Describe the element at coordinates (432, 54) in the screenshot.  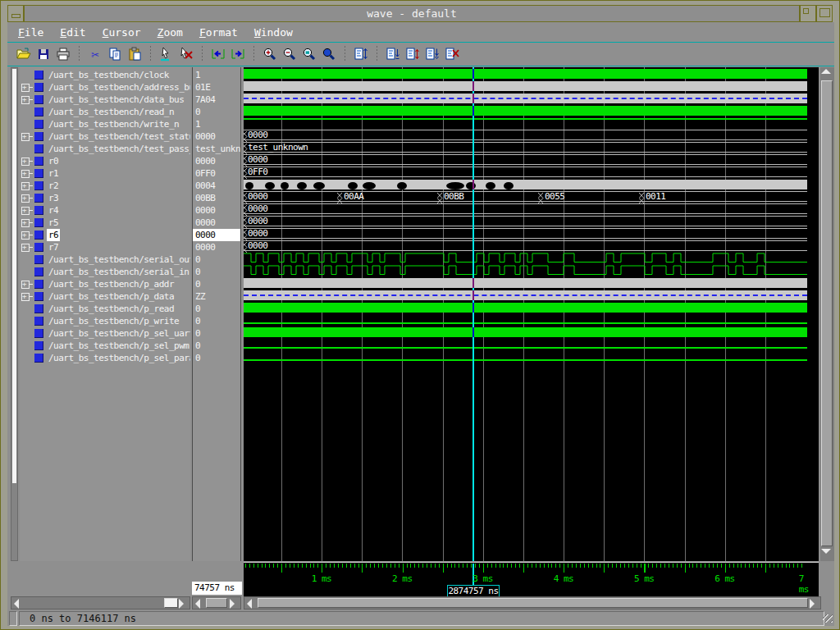
I see `move-down-double-button` at that location.